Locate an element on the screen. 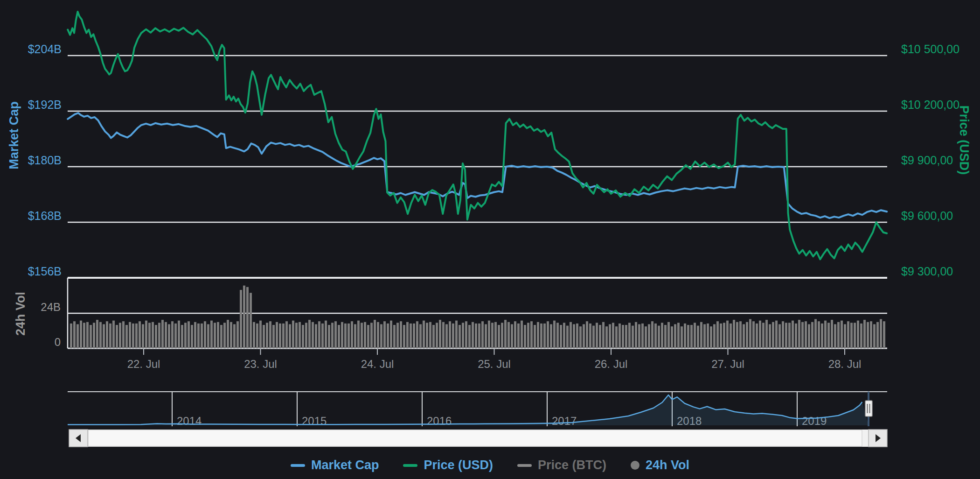 The width and height of the screenshot is (980, 479). legend-item-label: Price (BTC) is located at coordinates (572, 465).